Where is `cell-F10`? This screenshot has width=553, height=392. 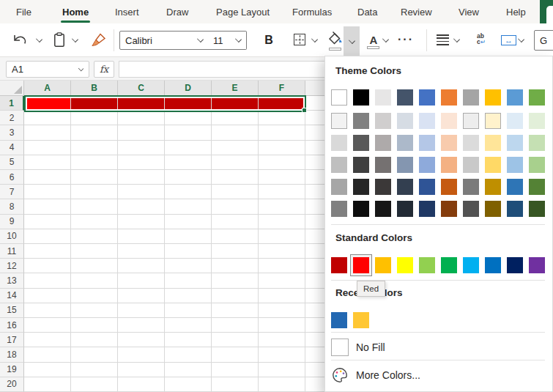 cell-F10 is located at coordinates (282, 237).